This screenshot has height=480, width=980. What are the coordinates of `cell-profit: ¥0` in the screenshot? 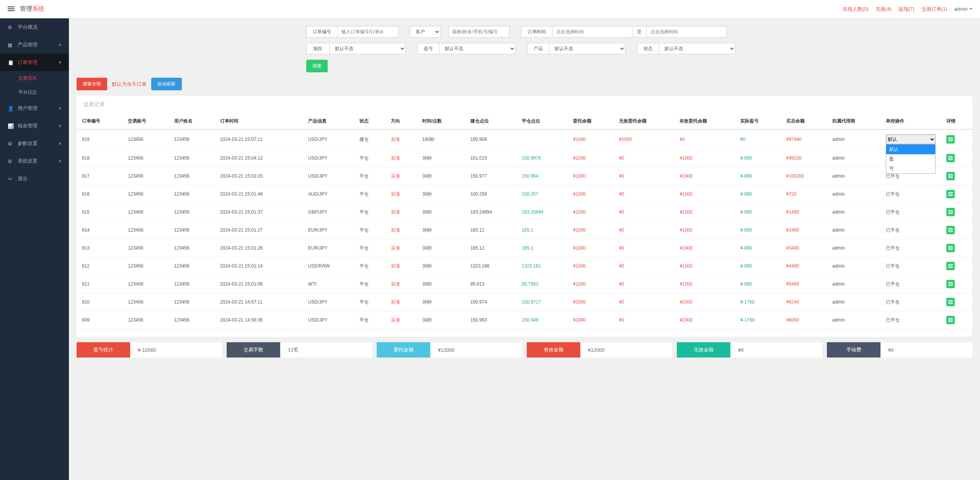 It's located at (758, 139).